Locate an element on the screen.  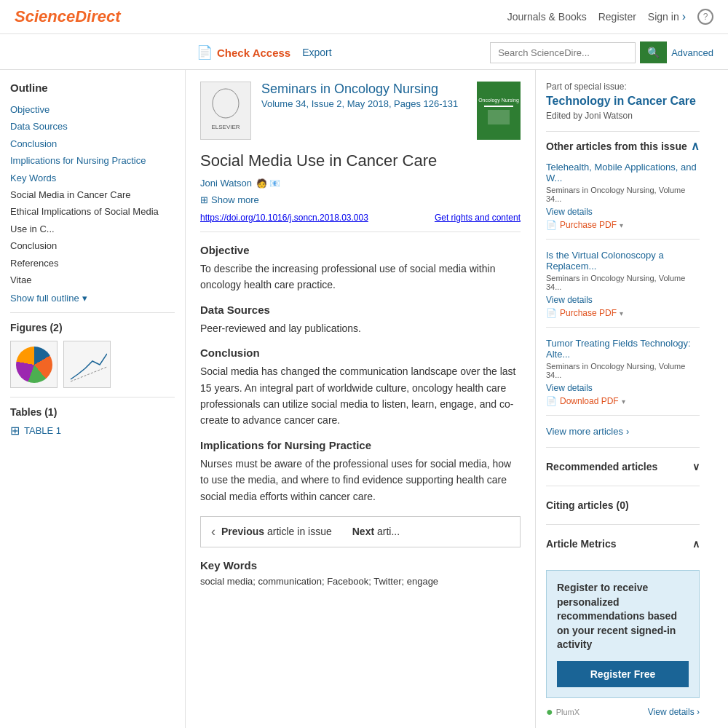
figures-row is located at coordinates (92, 364).